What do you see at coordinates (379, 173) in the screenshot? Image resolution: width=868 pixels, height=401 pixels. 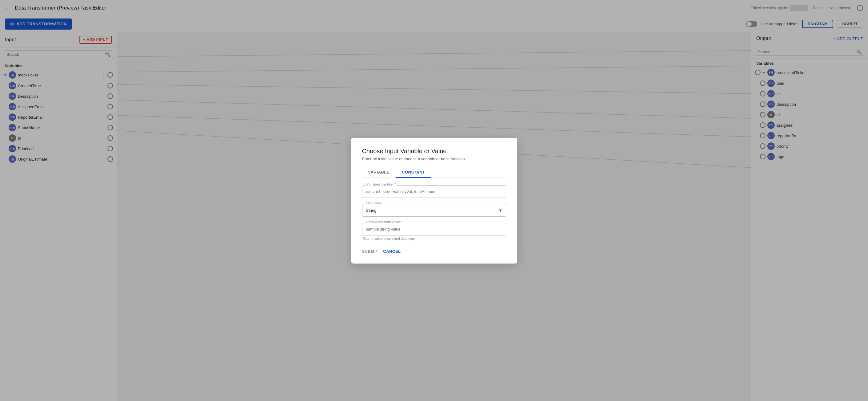 I see `tab-variable: VARIABLE` at bounding box center [379, 173].